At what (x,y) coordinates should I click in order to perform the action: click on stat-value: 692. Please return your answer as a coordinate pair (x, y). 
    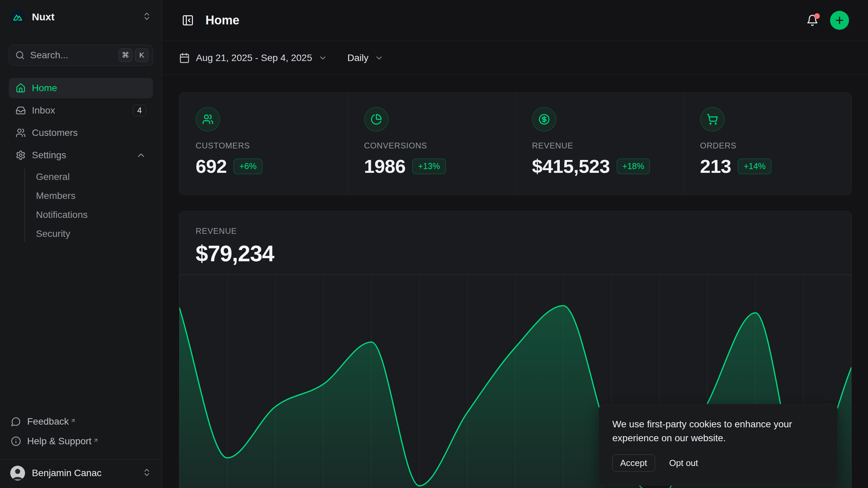
    Looking at the image, I should click on (211, 166).